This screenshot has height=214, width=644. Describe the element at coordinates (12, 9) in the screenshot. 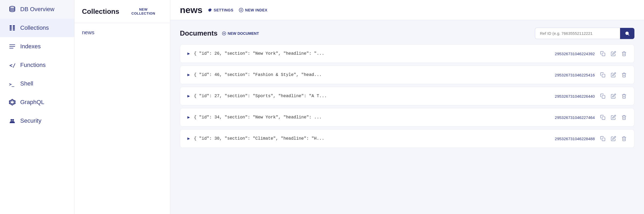

I see `db-icon` at that location.